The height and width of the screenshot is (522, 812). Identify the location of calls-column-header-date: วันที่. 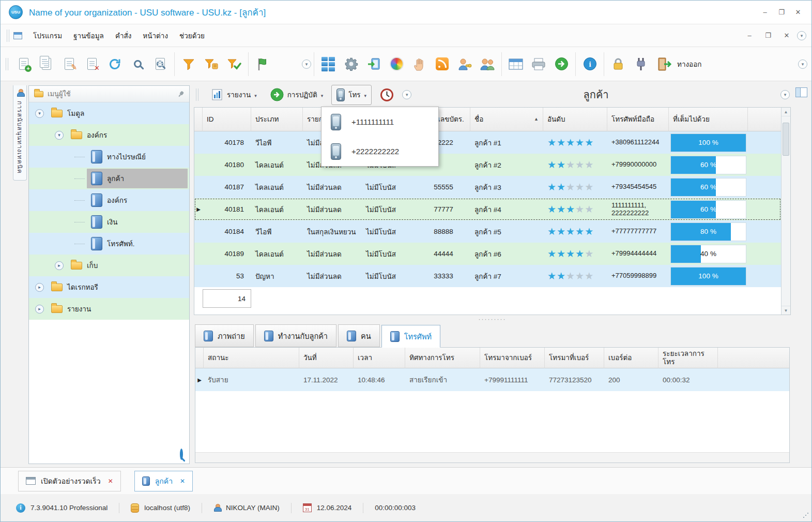
(327, 358).